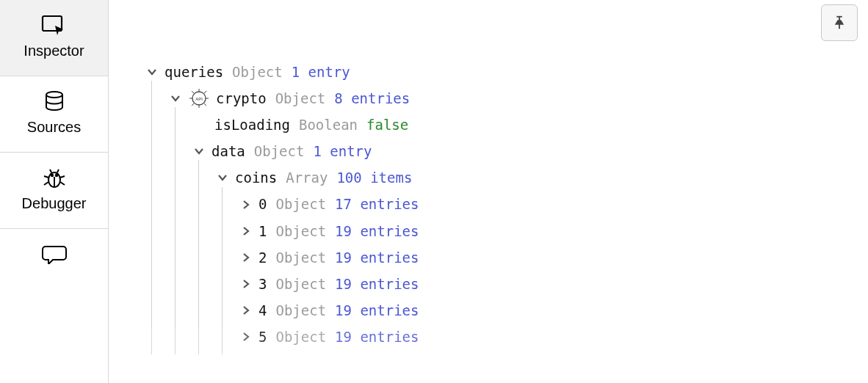  Describe the element at coordinates (263, 337) in the screenshot. I see `tree-key: 5` at that location.